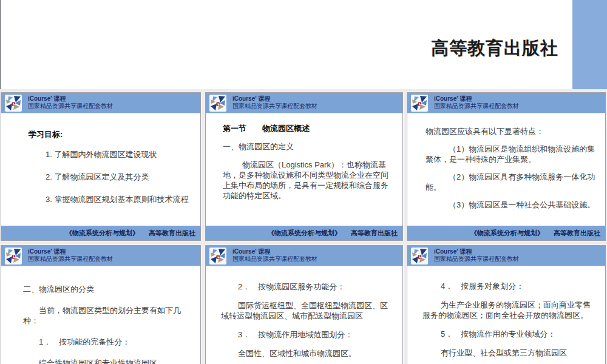 Image resolution: width=607 pixels, height=364 pixels. Describe the element at coordinates (108, 289) in the screenshot. I see `slide4-title: 二、物流园区的分类` at that location.